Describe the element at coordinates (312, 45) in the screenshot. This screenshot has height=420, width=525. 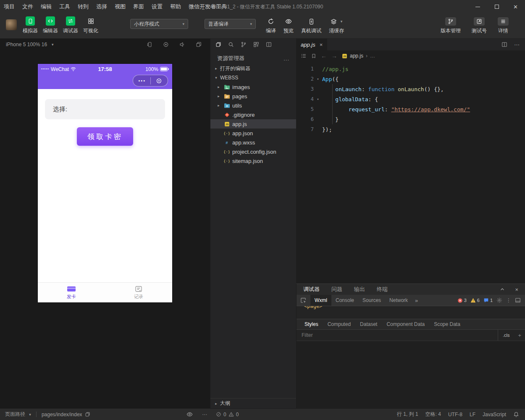
I see `editor-tab-appjs: app.js ×` at that location.